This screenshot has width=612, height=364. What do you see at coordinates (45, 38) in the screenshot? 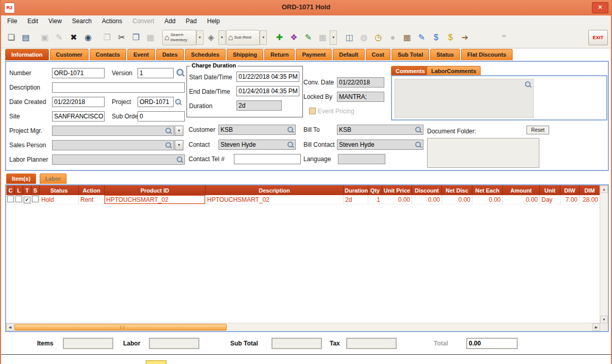
I see `save-icon: ▣` at bounding box center [45, 38].